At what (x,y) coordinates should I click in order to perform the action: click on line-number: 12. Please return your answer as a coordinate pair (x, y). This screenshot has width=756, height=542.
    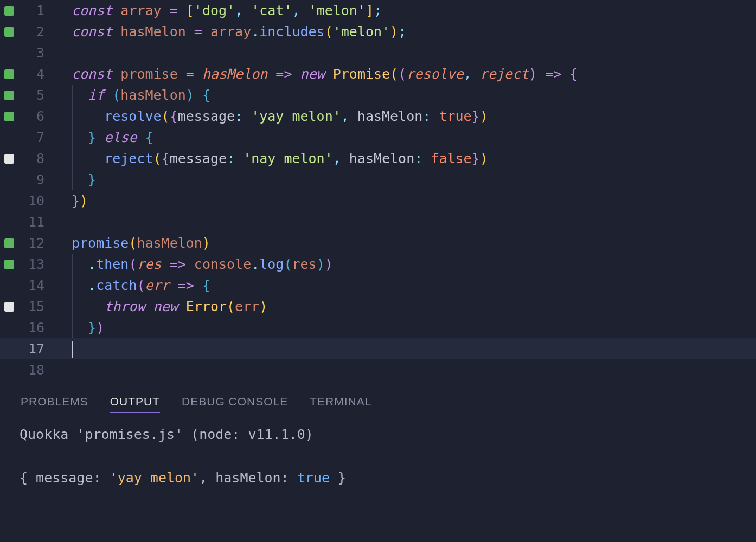
    Looking at the image, I should click on (33, 243).